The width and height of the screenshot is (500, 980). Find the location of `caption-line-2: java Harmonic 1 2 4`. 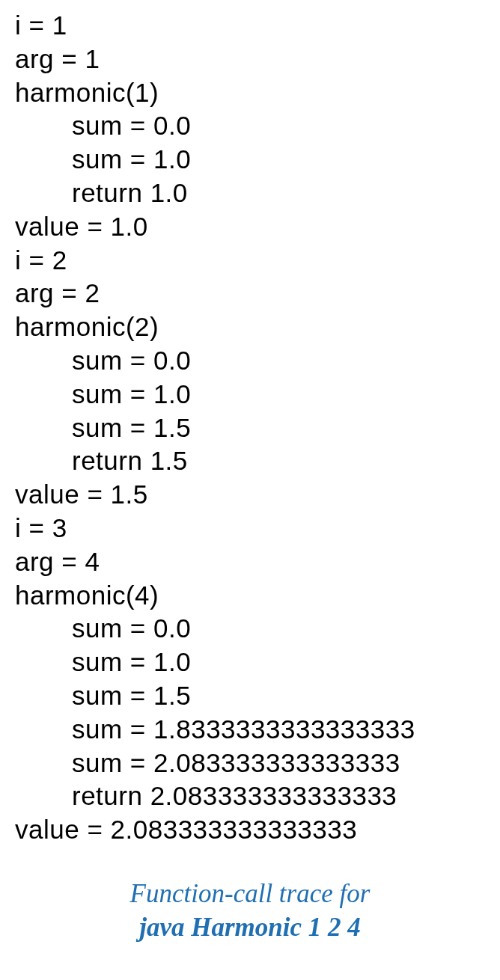

caption-line-2: java Harmonic 1 2 4 is located at coordinates (250, 928).